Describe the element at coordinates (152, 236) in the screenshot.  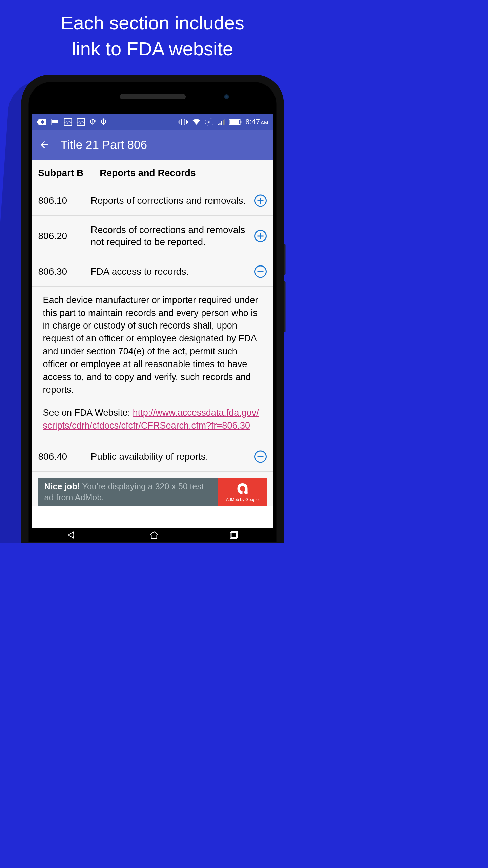
I see `section-row: 806.20 Records of corrections and remova…` at that location.